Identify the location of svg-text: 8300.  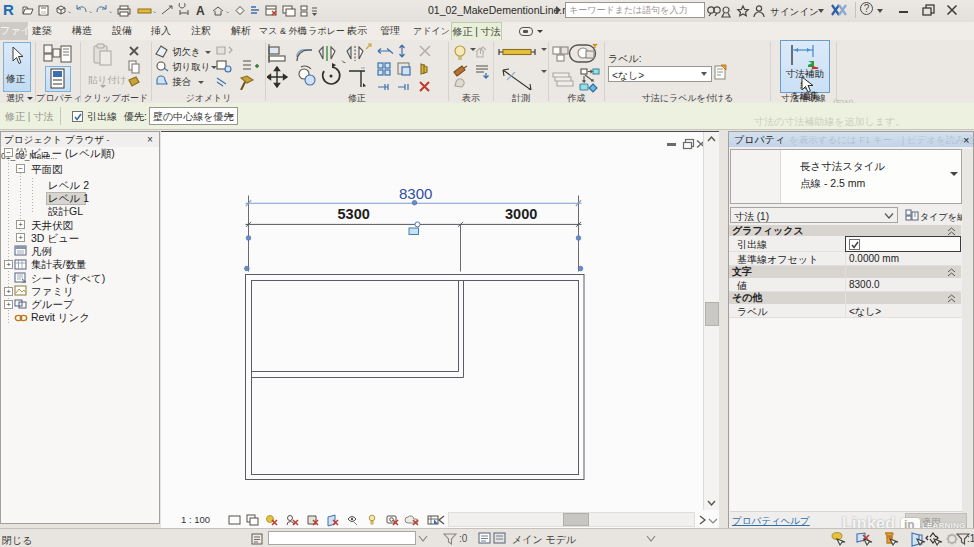
(416, 194).